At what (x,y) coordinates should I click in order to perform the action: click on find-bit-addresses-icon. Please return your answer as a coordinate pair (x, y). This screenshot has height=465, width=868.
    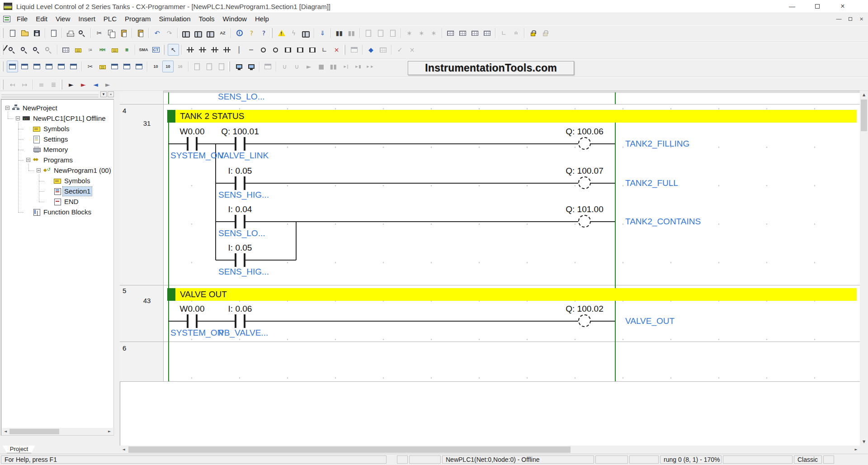
    Looking at the image, I should click on (211, 33).